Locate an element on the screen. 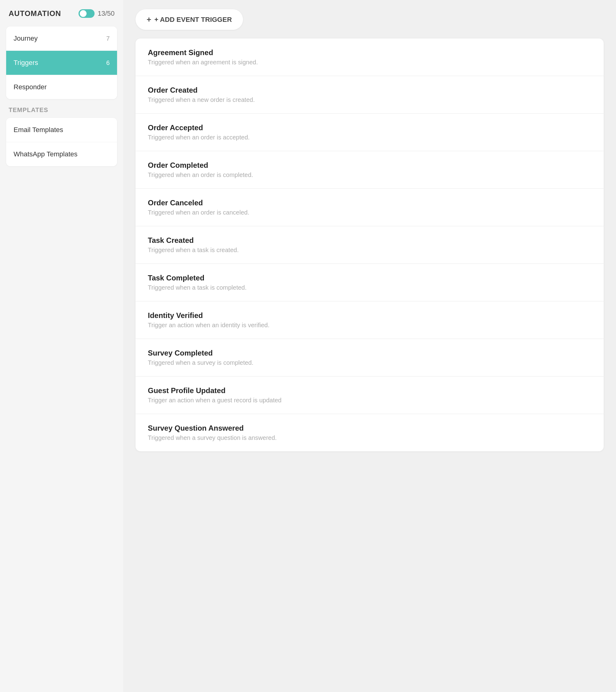 The height and width of the screenshot is (692, 616). trigger-name: Task Created is located at coordinates (370, 240).